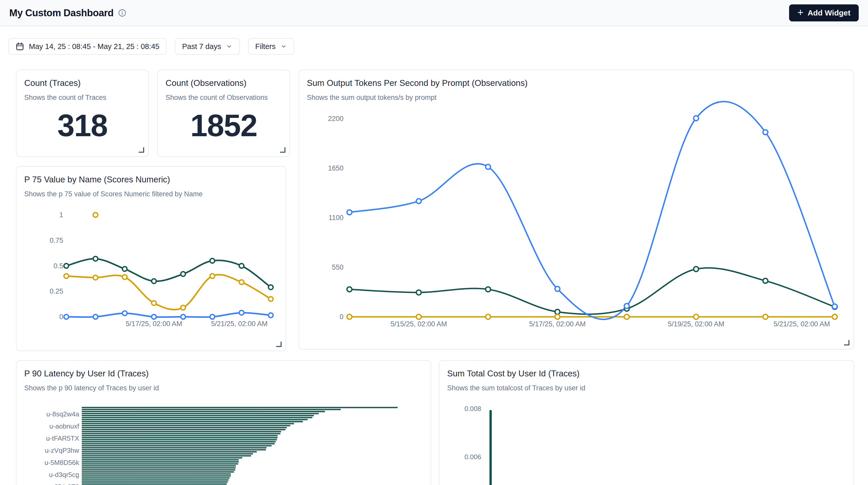  Describe the element at coordinates (58, 266) in the screenshot. I see `svg-text: 0.5` at that location.